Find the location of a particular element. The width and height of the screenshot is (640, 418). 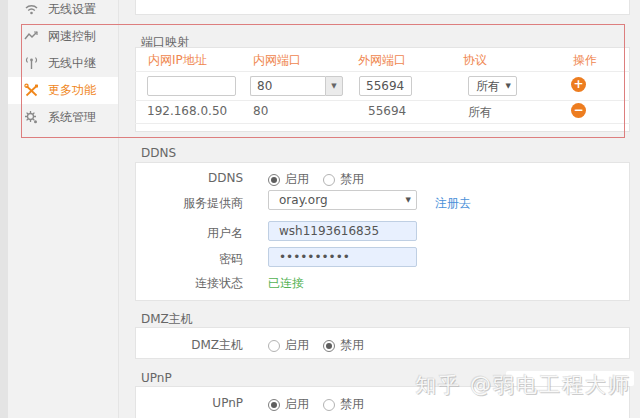

provider-label: 服务提供商 is located at coordinates (189, 204).